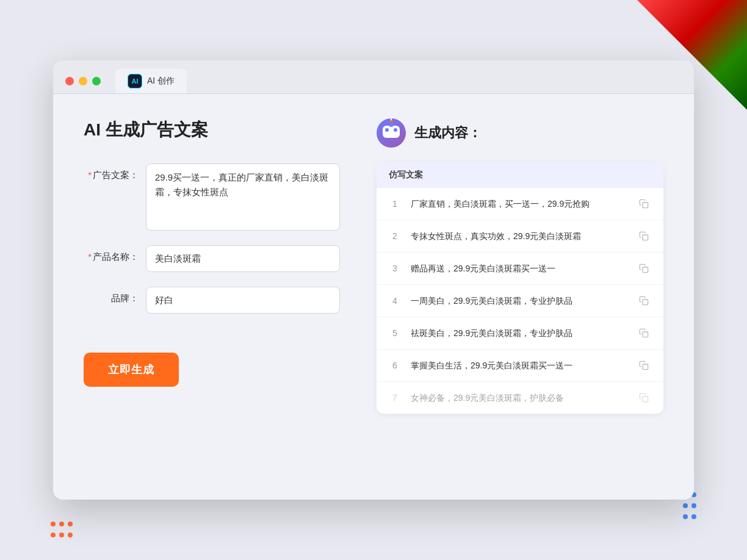 Image resolution: width=747 pixels, height=560 pixels. Describe the element at coordinates (395, 333) in the screenshot. I see `row-number: 5` at that location.